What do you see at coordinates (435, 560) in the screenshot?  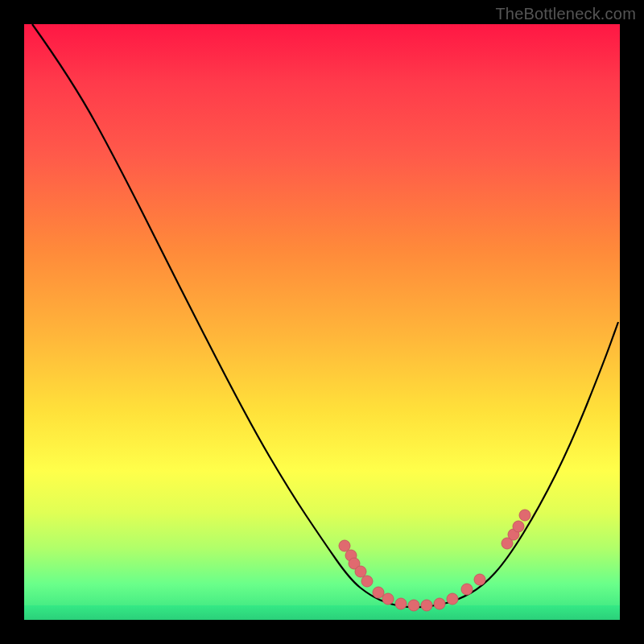 I see `data-dots` at bounding box center [435, 560].